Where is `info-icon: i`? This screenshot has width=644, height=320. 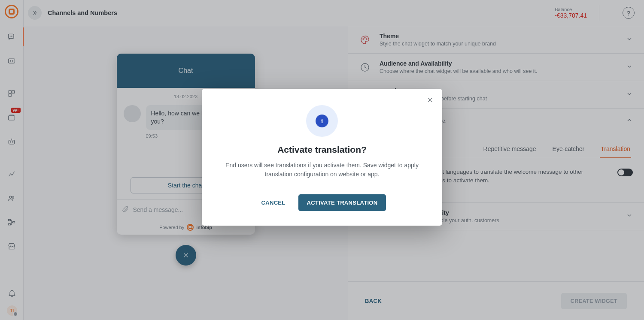
info-icon: i is located at coordinates (322, 121).